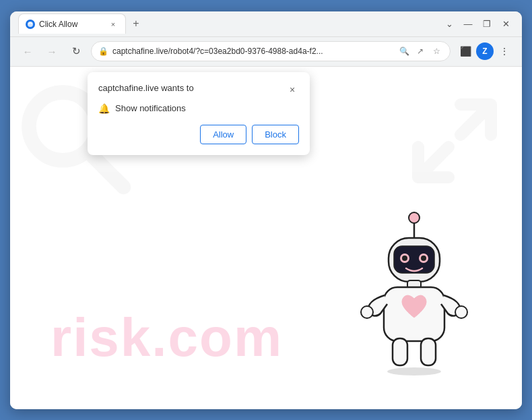 This screenshot has width=532, height=420. What do you see at coordinates (275, 135) in the screenshot?
I see `block-button: Block` at bounding box center [275, 135].